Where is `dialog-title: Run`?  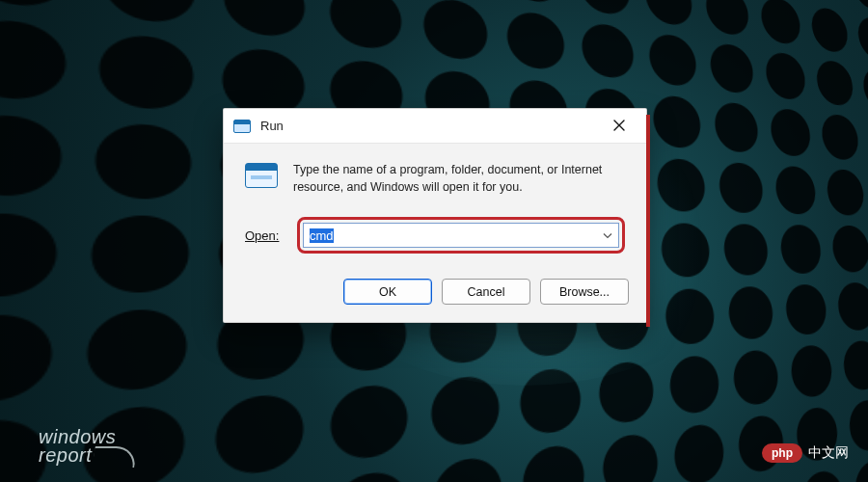
dialog-title: Run is located at coordinates (272, 125).